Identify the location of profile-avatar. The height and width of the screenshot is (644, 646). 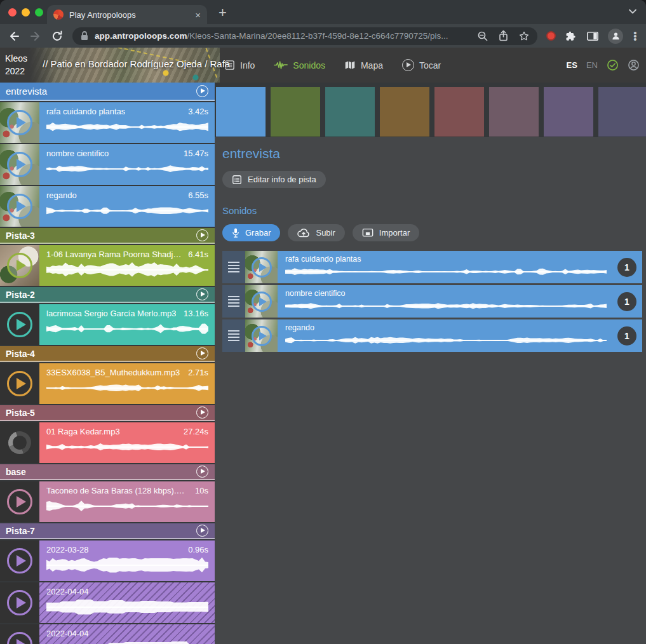
(616, 36).